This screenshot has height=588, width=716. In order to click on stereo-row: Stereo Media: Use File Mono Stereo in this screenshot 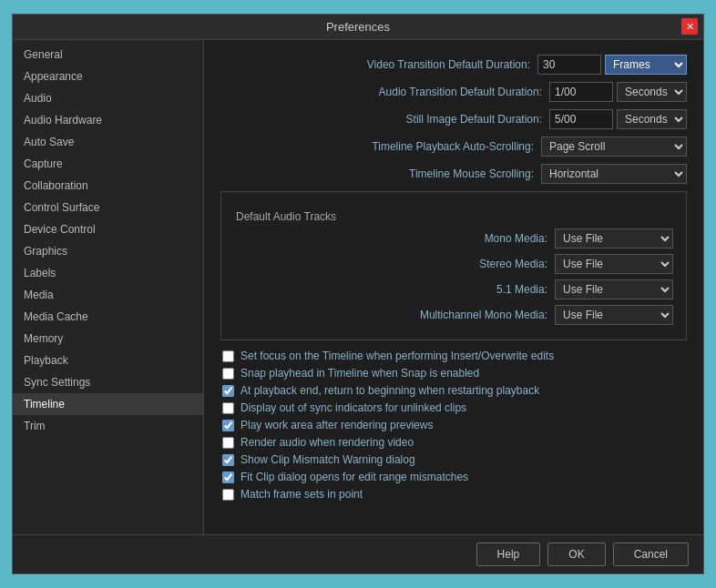, I will do `click(454, 264)`.